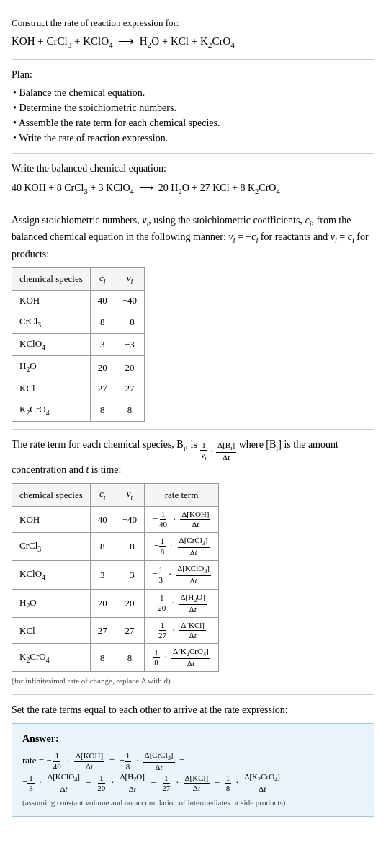 This screenshot has height=868, width=386. I want to click on vi-crcl3: −8, so click(130, 322).